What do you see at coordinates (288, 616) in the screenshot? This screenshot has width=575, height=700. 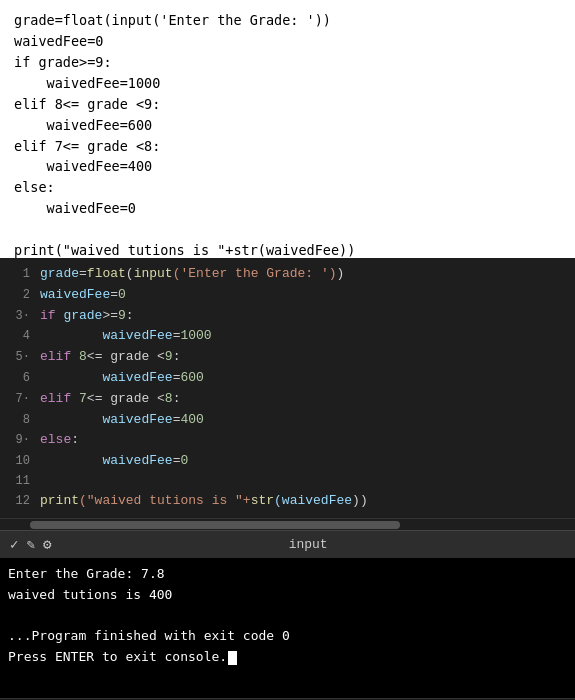 I see `console-text: Enter the Grade: 7.8 waived tutions is 4…` at bounding box center [288, 616].